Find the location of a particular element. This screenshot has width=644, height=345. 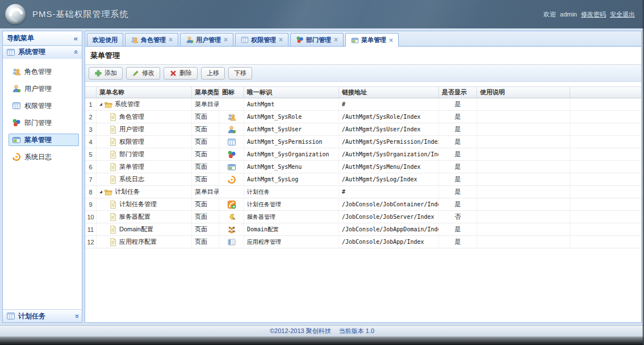

edit-button: 修改 is located at coordinates (143, 73).